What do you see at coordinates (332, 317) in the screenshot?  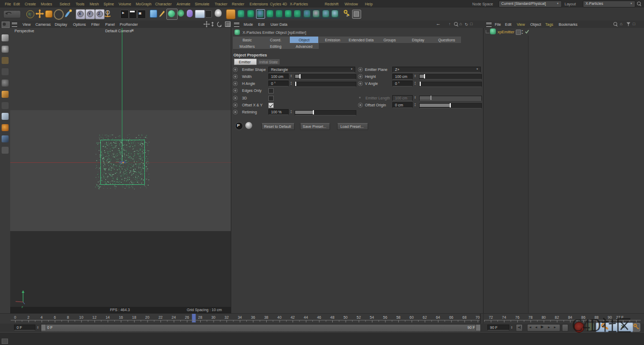 I see `svg-text: 48` at bounding box center [332, 317].